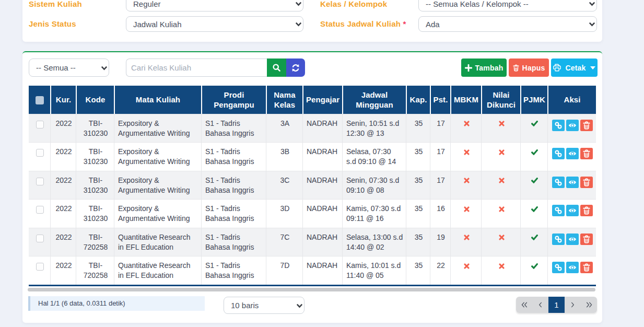 Image resolution: width=644 pixels, height=327 pixels. What do you see at coordinates (440, 242) in the screenshot?
I see `cell-pst: 19` at bounding box center [440, 242].